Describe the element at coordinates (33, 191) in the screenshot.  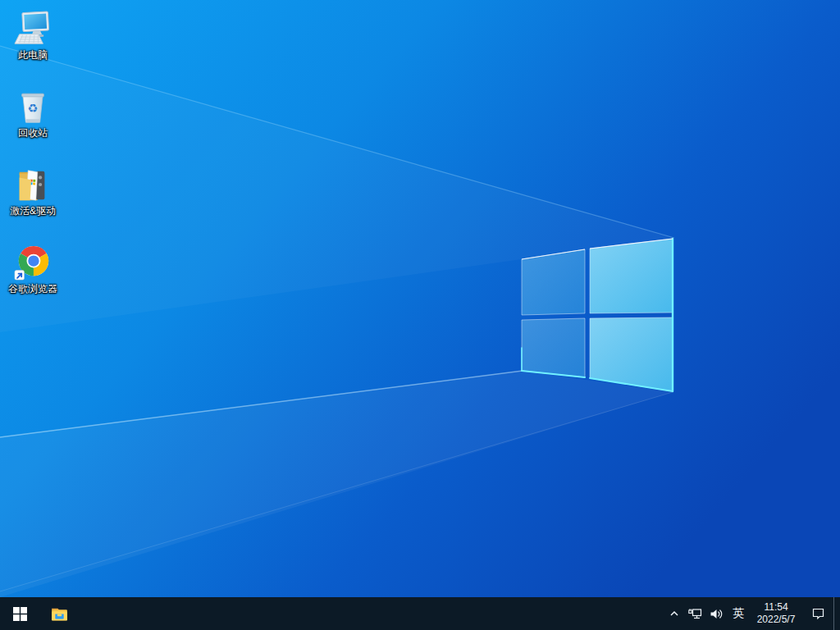
I see `desktop-icon-activation-drivers: 激活&驱动` at that location.